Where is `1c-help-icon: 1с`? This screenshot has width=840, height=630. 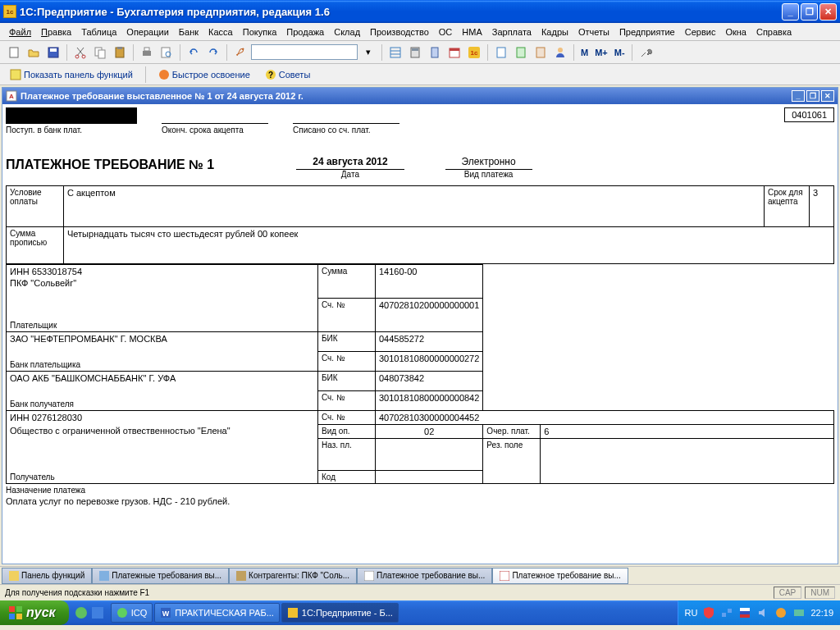
1c-help-icon: 1с is located at coordinates (474, 52).